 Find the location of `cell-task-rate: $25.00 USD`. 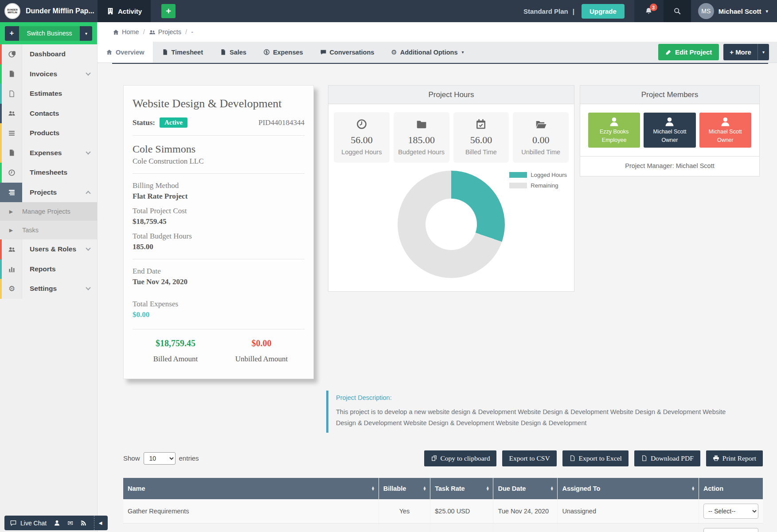

cell-task-rate: $25.00 USD is located at coordinates (462, 512).